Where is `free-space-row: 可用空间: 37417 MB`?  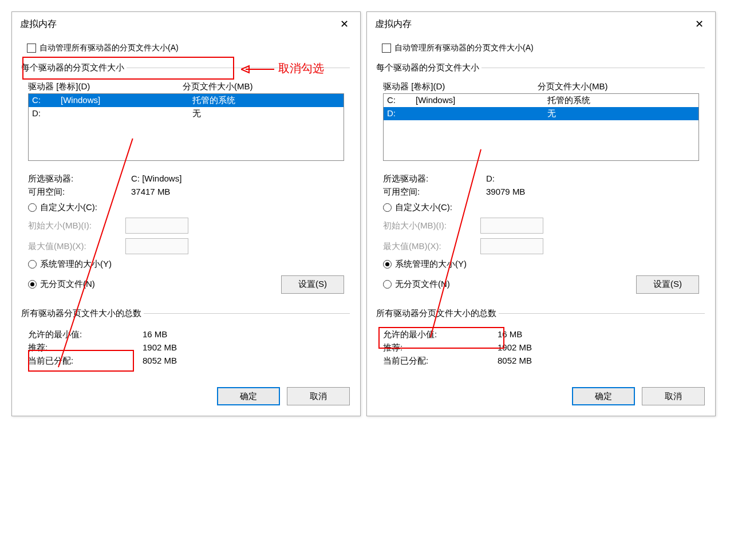 free-space-row: 可用空间: 37417 MB is located at coordinates (186, 192).